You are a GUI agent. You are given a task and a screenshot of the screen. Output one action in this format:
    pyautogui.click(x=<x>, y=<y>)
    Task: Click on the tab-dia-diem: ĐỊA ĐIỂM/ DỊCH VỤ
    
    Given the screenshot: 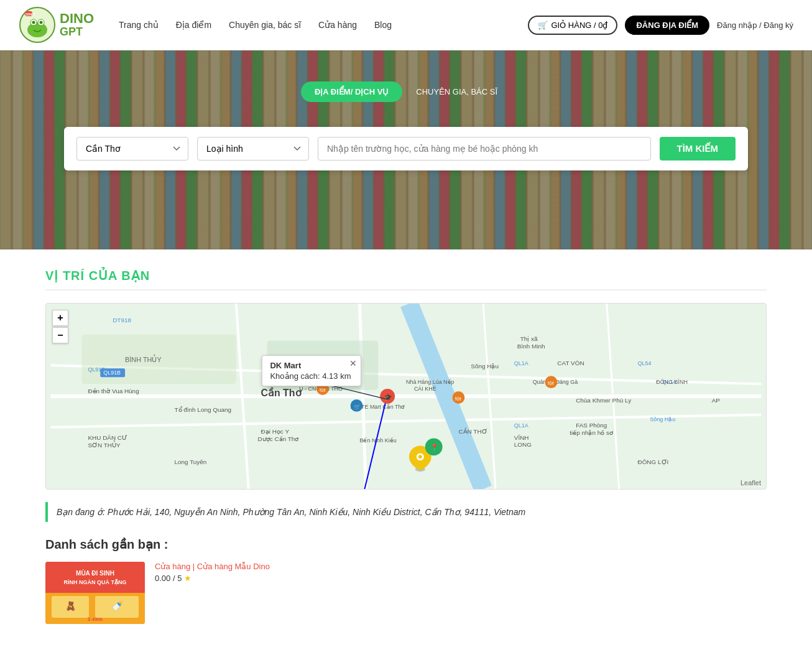 What is the action you would take?
    pyautogui.click(x=352, y=92)
    